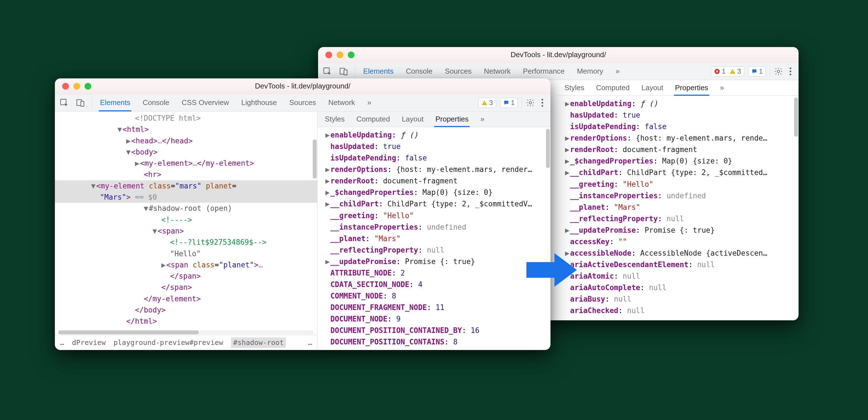 Image resolution: width=868 pixels, height=420 pixels. What do you see at coordinates (186, 129) in the screenshot?
I see `dom-row: ▼<html>` at bounding box center [186, 129].